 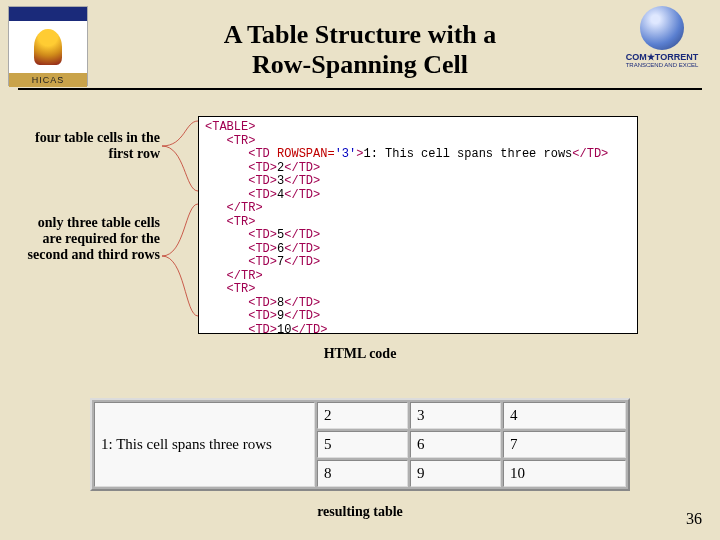 I want to click on result-table: 1: This cell spans three rows2345678910, so click(x=360, y=444).